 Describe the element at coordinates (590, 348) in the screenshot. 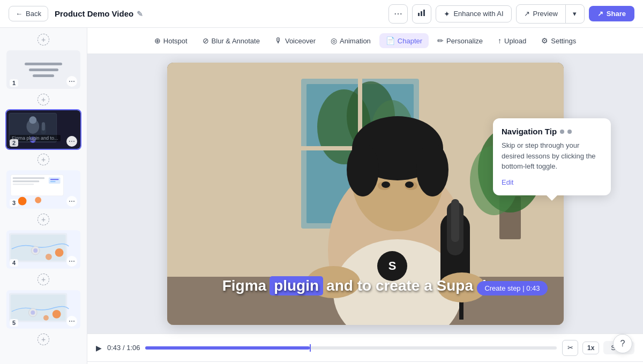

I see `speed-button: 1x` at that location.